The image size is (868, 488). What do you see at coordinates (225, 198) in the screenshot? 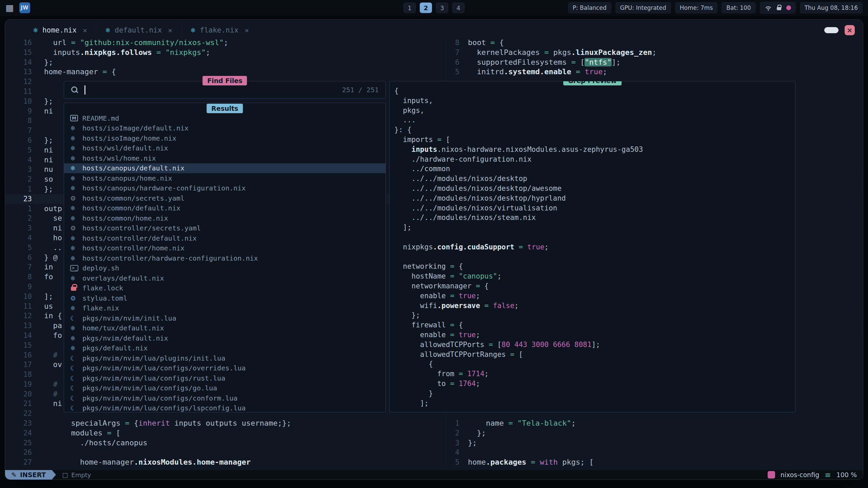
I see `result-item: hosts/common/secrets.yaml` at bounding box center [225, 198].